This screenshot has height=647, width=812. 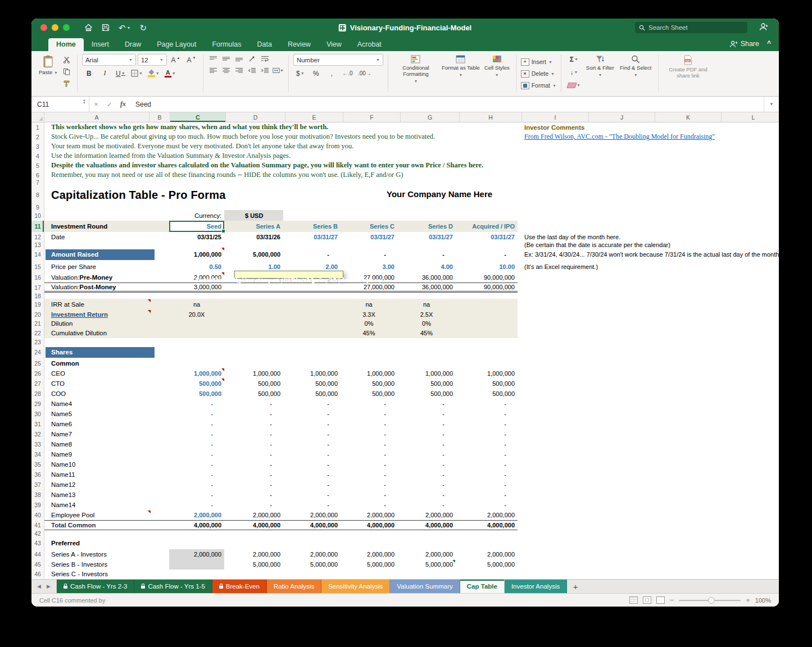 What do you see at coordinates (107, 464) in the screenshot?
I see `cell-A35: Name10` at bounding box center [107, 464].